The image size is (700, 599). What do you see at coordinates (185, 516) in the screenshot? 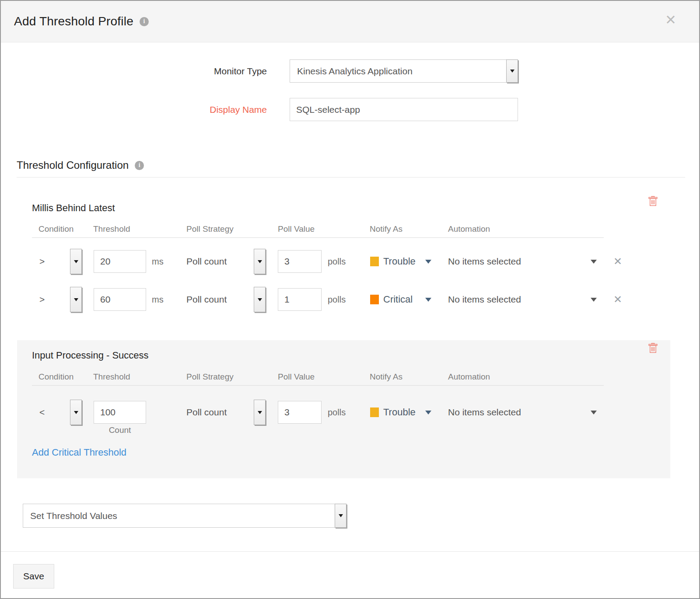
I see `threshold-mode-select: Set Threshold Values` at bounding box center [185, 516].